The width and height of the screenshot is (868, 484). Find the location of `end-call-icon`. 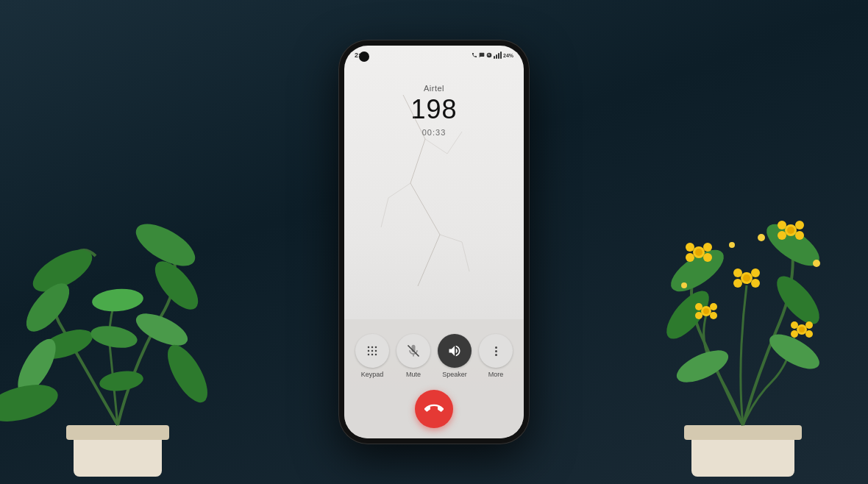

end-call-icon is located at coordinates (434, 409).